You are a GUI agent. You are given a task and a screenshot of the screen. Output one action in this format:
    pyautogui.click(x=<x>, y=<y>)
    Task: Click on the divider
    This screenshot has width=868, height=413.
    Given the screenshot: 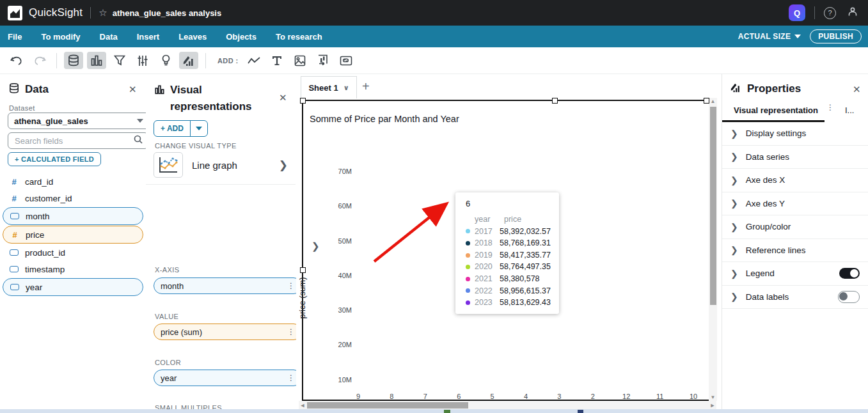 What is the action you would take?
    pyautogui.click(x=815, y=13)
    